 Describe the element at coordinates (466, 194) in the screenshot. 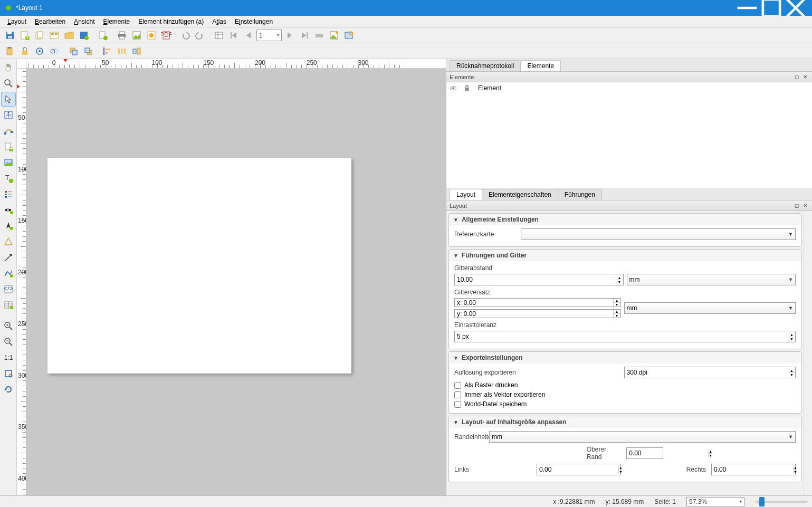

I see `tab-layout: Layout` at that location.